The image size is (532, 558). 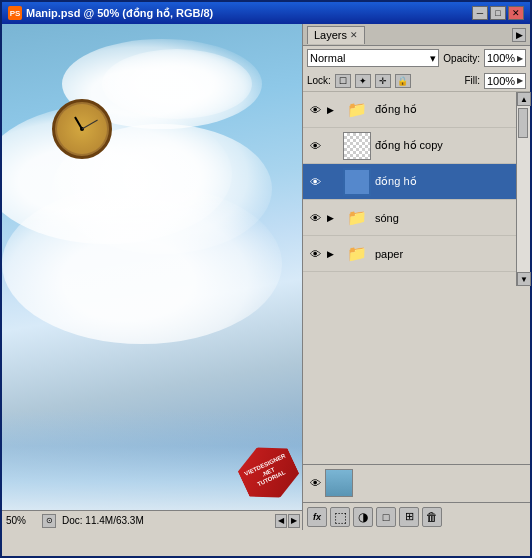 What do you see at coordinates (317, 517) in the screenshot?
I see `layer-effects-button: fx` at bounding box center [317, 517].